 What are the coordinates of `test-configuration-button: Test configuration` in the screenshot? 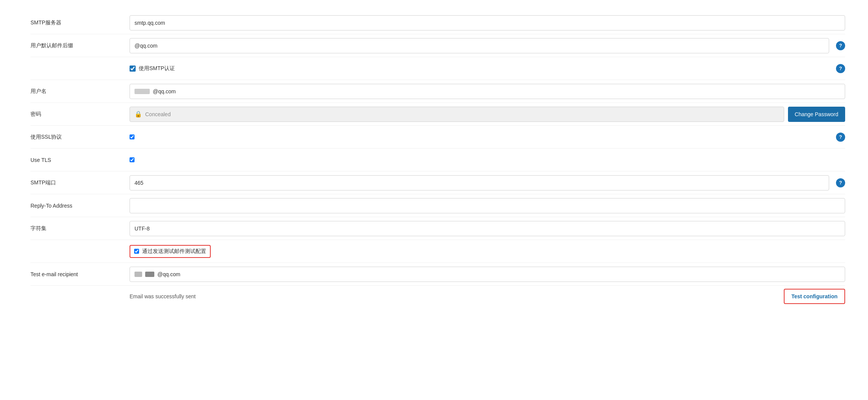 It's located at (815, 296).